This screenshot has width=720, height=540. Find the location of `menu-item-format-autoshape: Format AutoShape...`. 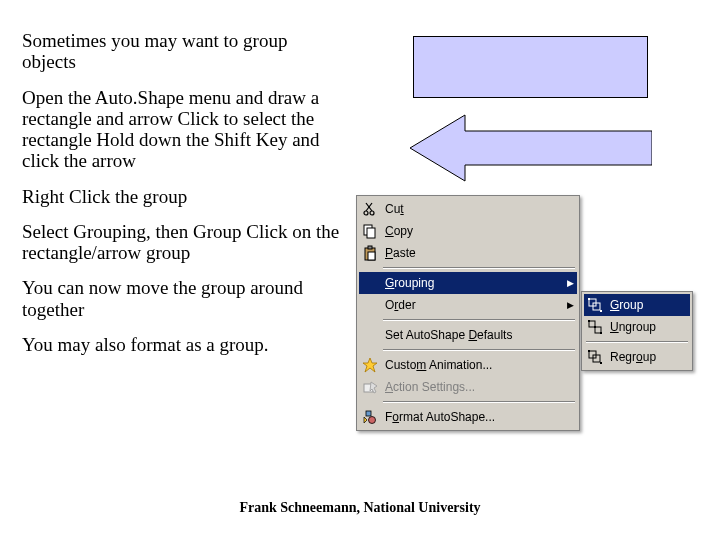

menu-item-format-autoshape: Format AutoShape... is located at coordinates (468, 417).